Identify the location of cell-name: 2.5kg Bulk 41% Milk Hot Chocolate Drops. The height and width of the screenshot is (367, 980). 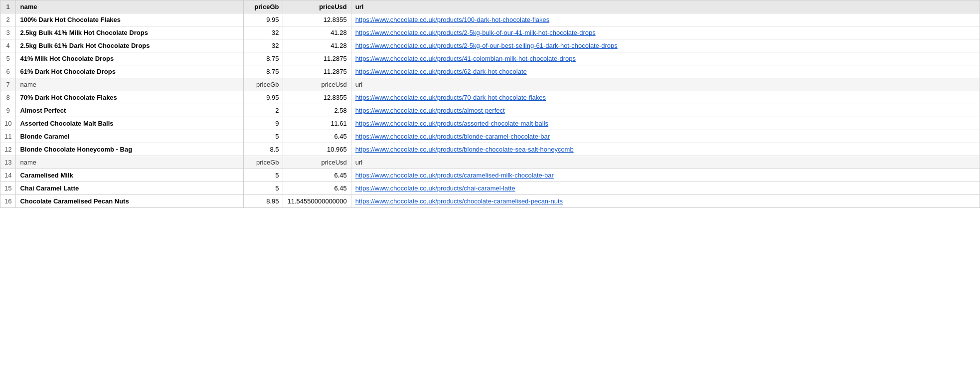
(130, 33).